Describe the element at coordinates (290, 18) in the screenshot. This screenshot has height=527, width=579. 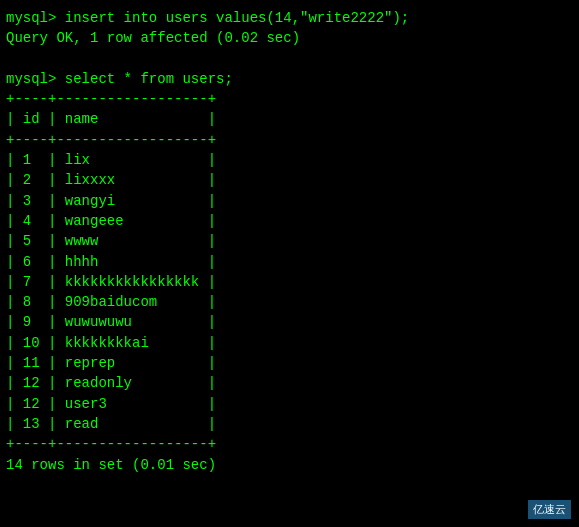
I see `terminal-line: mysql> insert into users values(14,"writ…` at that location.